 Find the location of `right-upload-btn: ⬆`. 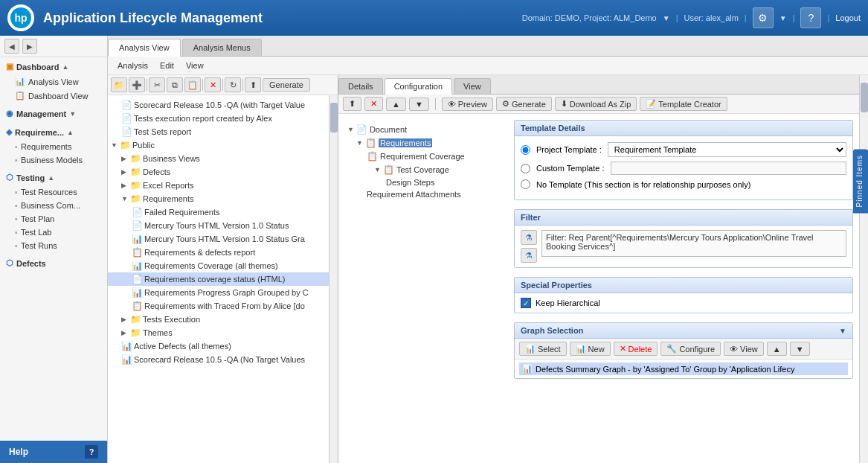

right-upload-btn: ⬆ is located at coordinates (353, 104).